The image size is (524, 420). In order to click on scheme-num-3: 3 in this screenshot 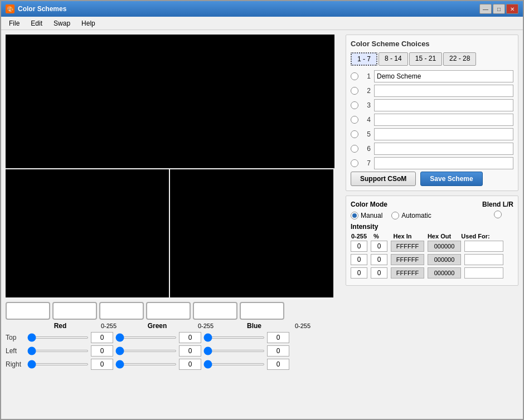, I will do `click(366, 105)`.